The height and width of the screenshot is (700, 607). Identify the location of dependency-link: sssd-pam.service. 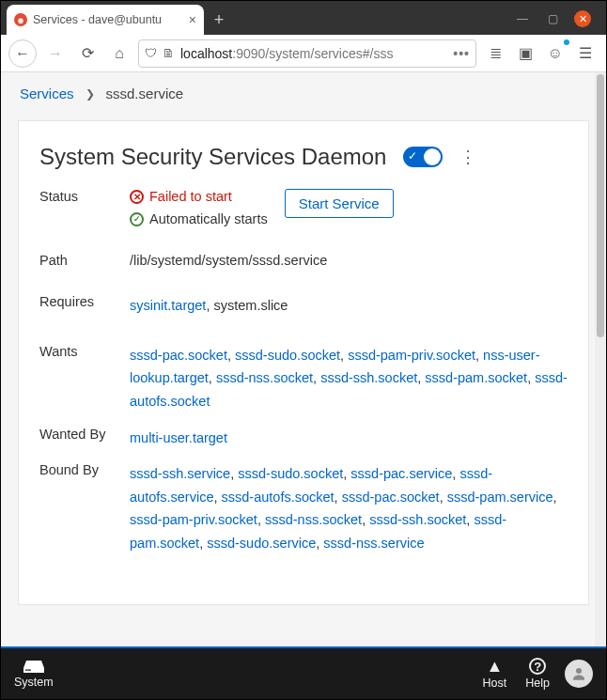
(500, 497).